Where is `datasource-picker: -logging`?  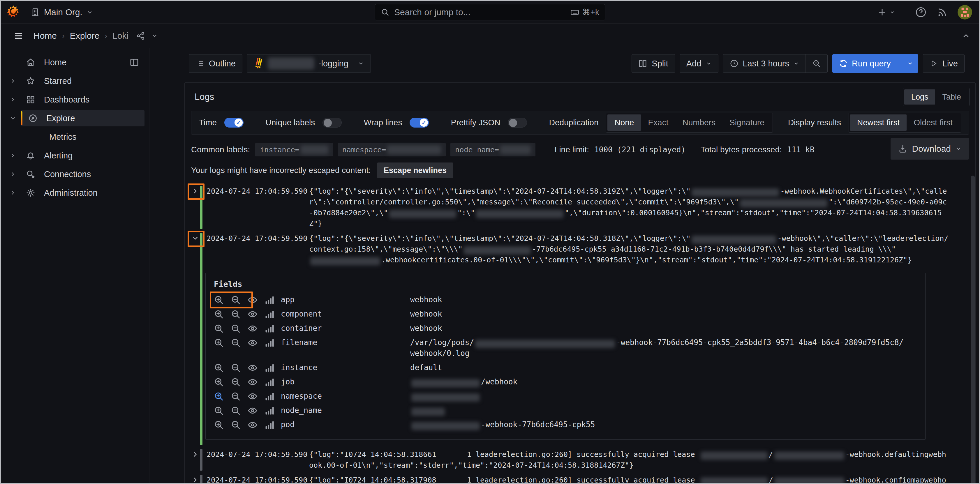 datasource-picker: -logging is located at coordinates (309, 63).